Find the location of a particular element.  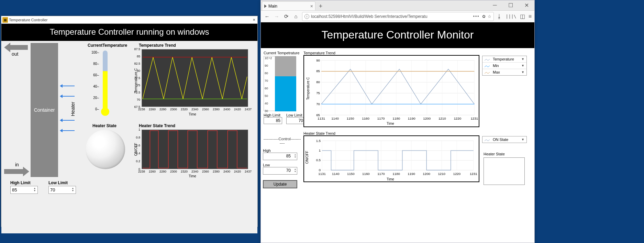

reload-button: ⟳ is located at coordinates (286, 16).